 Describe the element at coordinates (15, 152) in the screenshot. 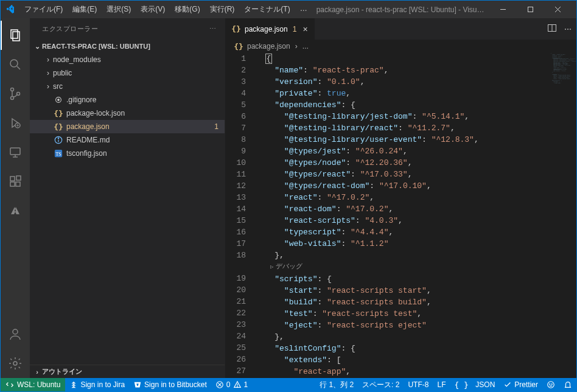

I see `remote-explorer-icon` at that location.